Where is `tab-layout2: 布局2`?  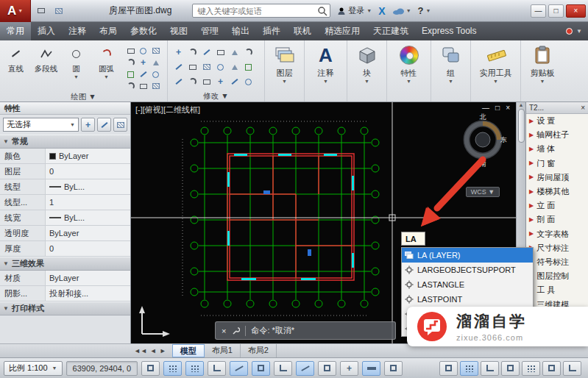
tab-layout2: 布局2 is located at coordinates (259, 351).